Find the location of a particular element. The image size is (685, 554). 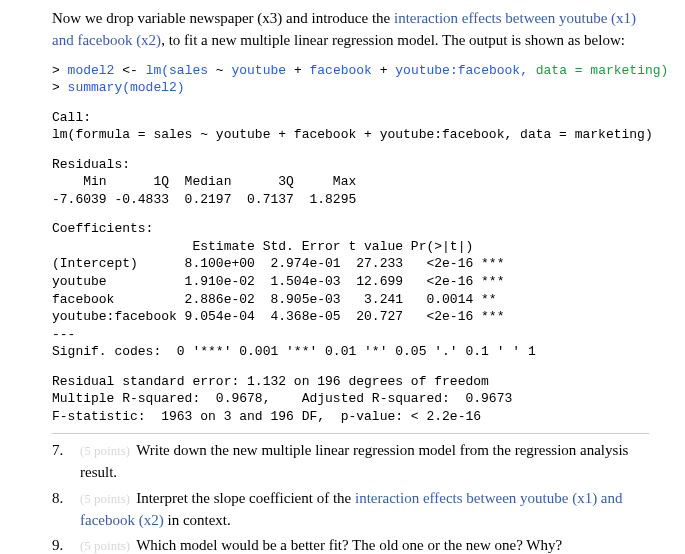

intro-paragraph: Now we drop variable newspaper (x3) and … is located at coordinates (350, 30).